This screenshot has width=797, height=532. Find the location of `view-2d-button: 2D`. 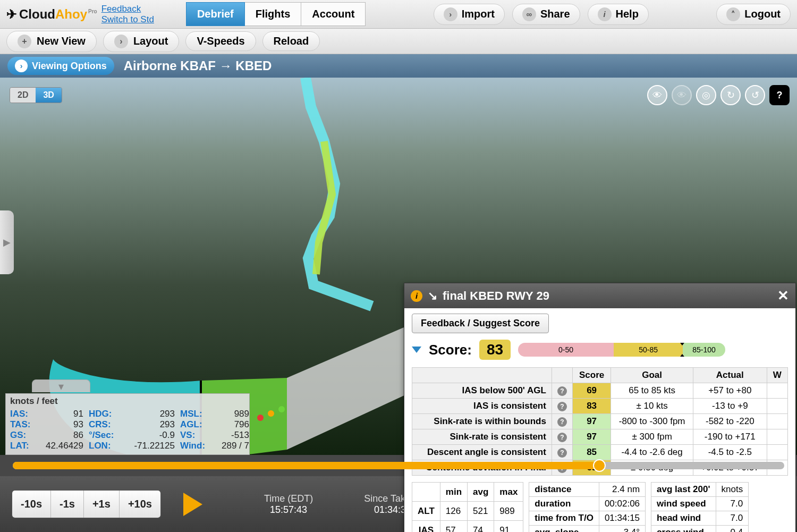

view-2d-button: 2D is located at coordinates (23, 95).